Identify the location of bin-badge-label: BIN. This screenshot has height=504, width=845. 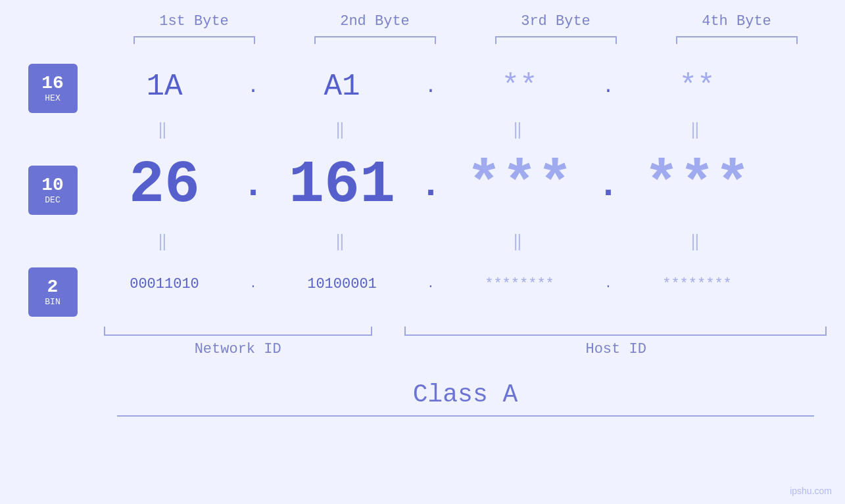
(53, 302).